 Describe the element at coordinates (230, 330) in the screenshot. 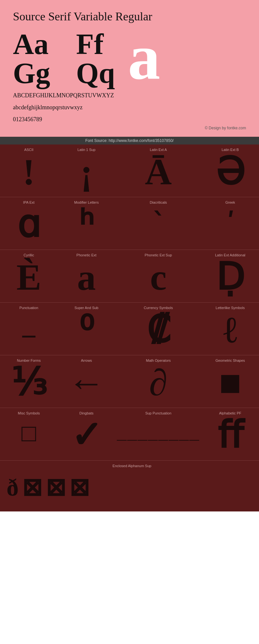

I see `glyph-char-letterlike: ℓ` at that location.